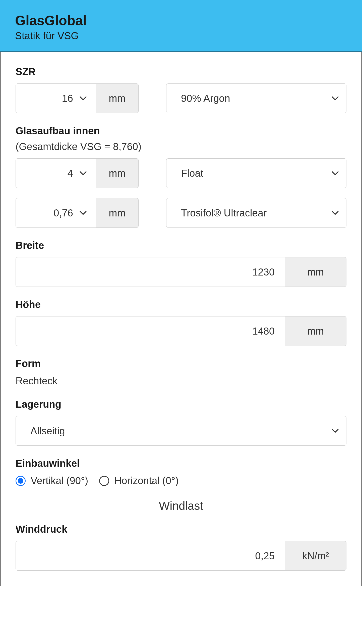  I want to click on layer2-thickness-group: 0,76 mm, so click(77, 213).